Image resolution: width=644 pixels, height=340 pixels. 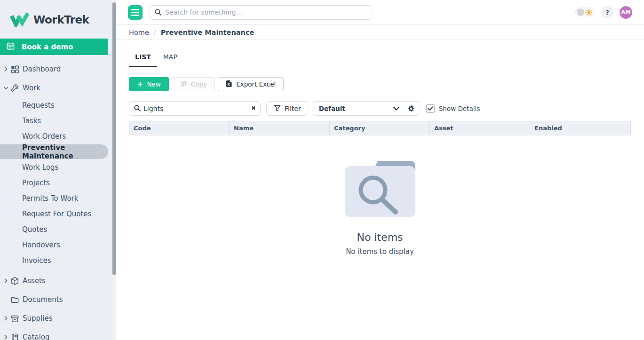 I want to click on wrench-icon, so click(x=15, y=88).